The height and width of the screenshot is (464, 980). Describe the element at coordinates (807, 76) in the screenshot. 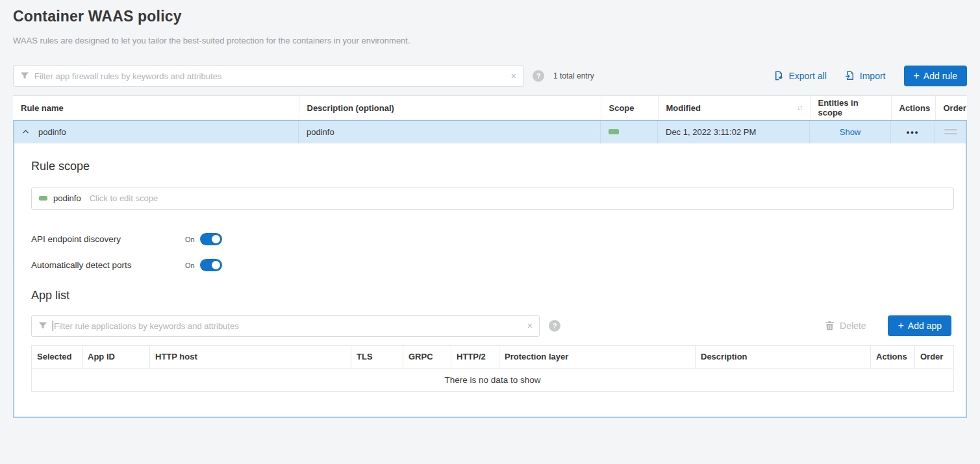

I see `export-all-label: Export all` at that location.